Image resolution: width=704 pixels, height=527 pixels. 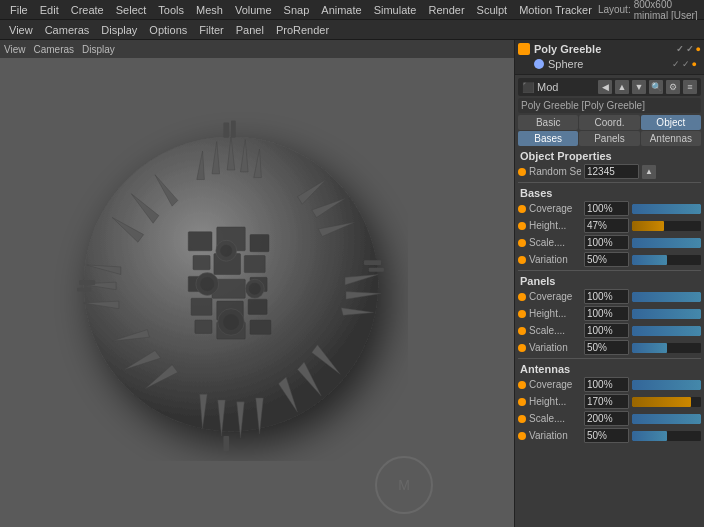 I want to click on menu-file: File, so click(x=19, y=10).